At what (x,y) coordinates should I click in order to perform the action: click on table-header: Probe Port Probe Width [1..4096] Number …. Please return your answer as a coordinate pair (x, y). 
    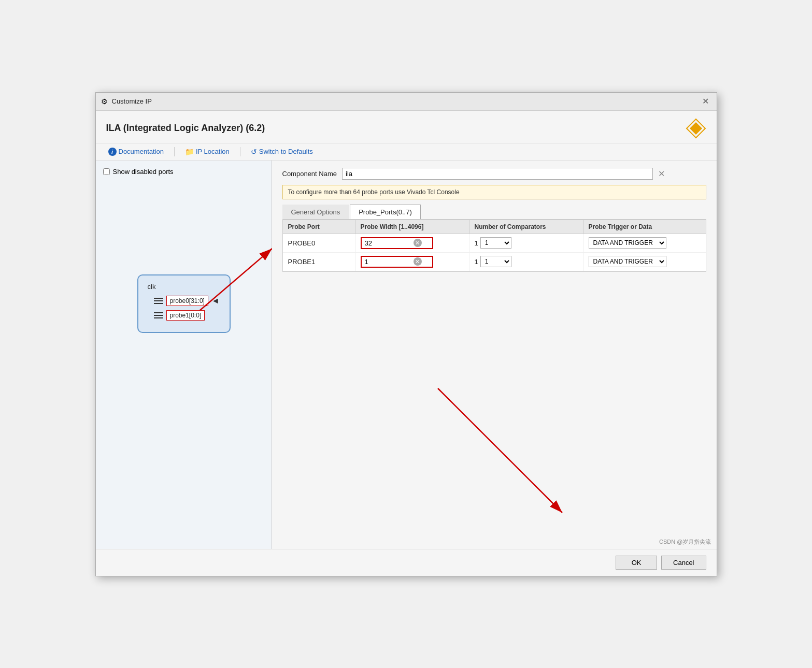
    Looking at the image, I should click on (494, 227).